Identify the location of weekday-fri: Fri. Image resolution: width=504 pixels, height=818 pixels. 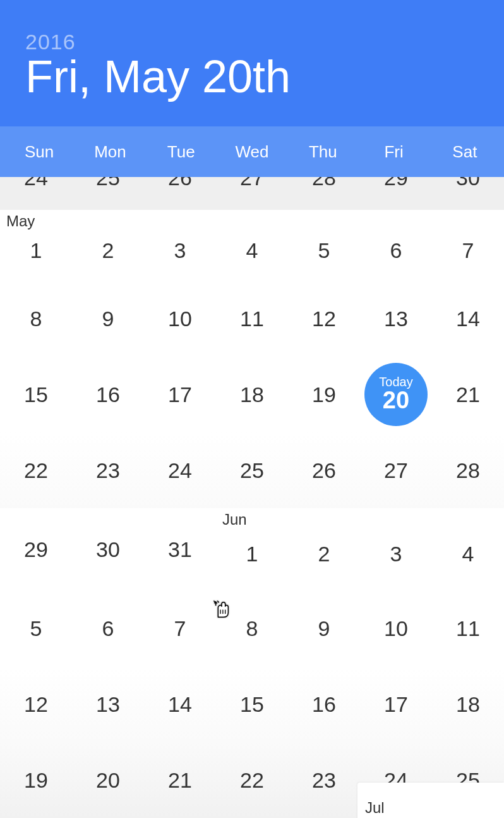
(393, 152).